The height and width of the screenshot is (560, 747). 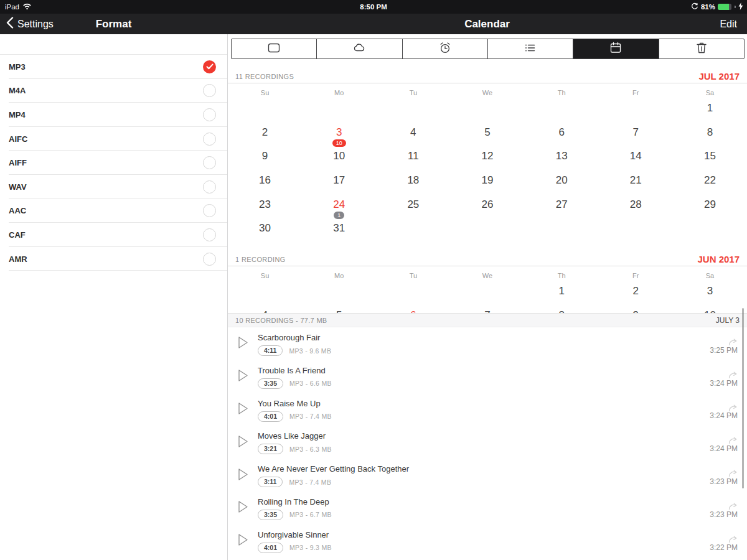 I want to click on weekday-label: Th, so click(x=561, y=276).